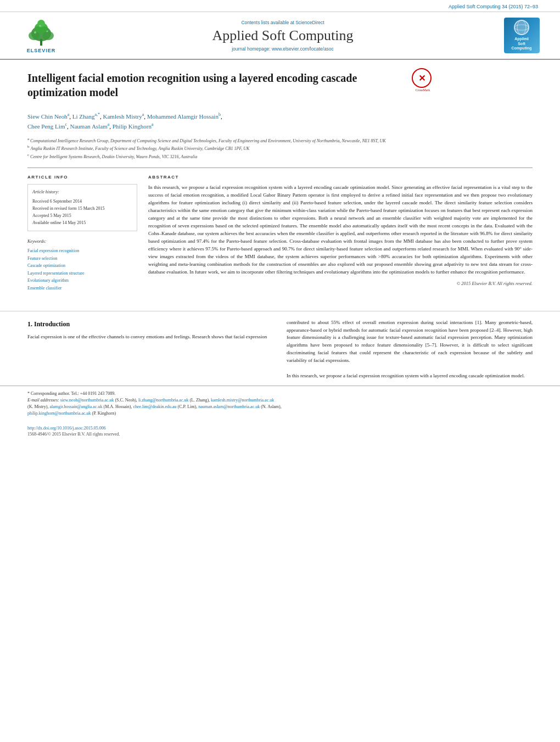  I want to click on email-footnote: E-mail addresses: siew.neoh@northumbria.…, so click(280, 407).